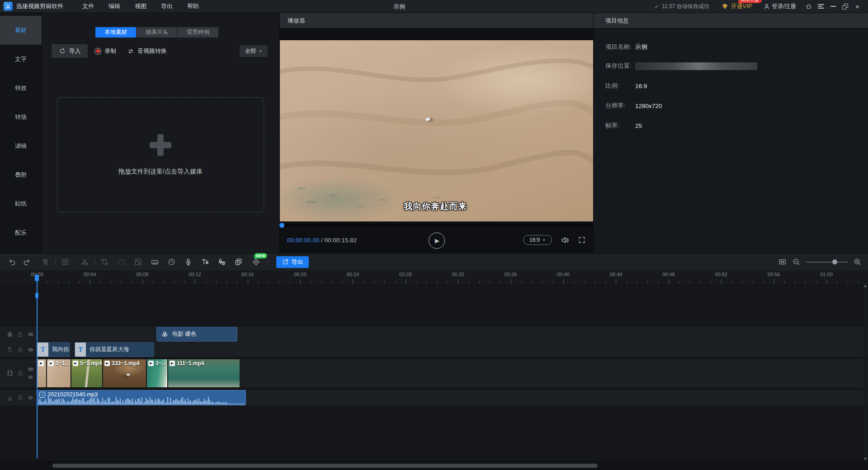 The height and width of the screenshot is (470, 868). I want to click on mosaic-button, so click(138, 262).